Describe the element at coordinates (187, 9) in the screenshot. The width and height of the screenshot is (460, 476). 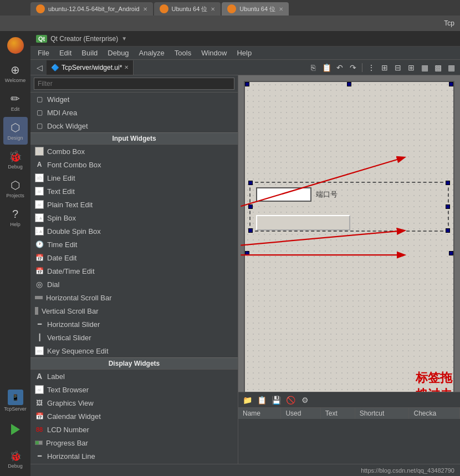
I see `browser-tab-2: Ubuntu 64 位 ✕` at that location.